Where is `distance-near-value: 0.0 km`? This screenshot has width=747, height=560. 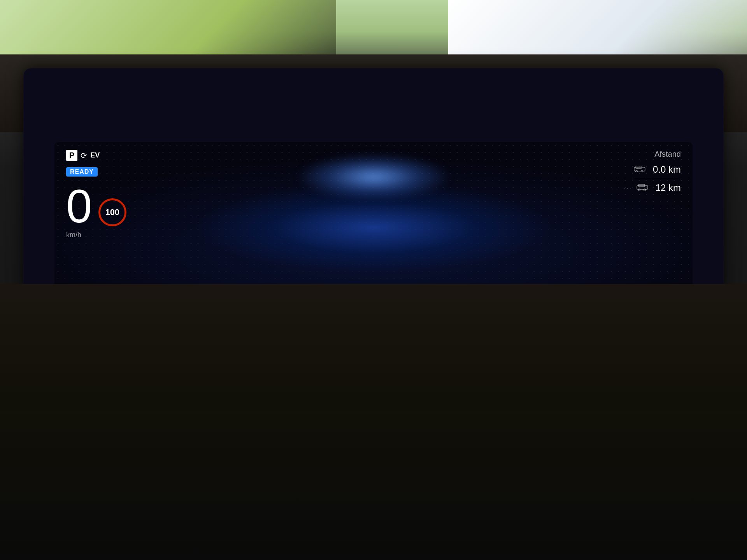 distance-near-value: 0.0 km is located at coordinates (667, 170).